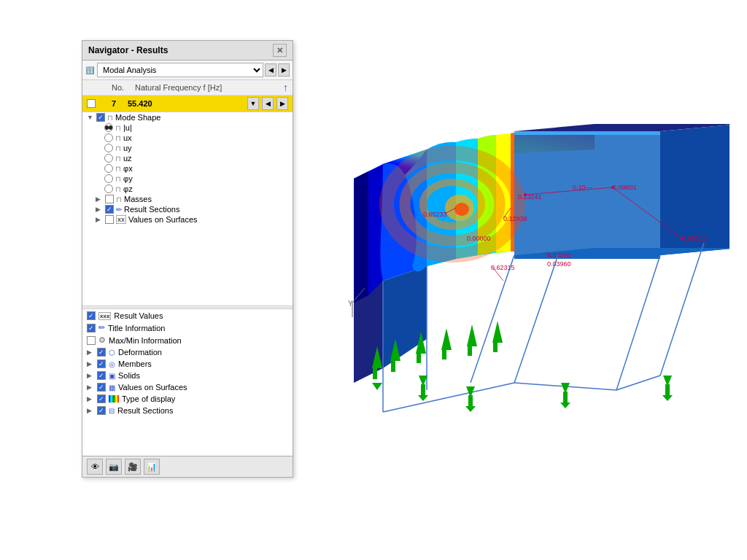 The image size is (747, 560). I want to click on members-checkbox: ✓, so click(101, 364).